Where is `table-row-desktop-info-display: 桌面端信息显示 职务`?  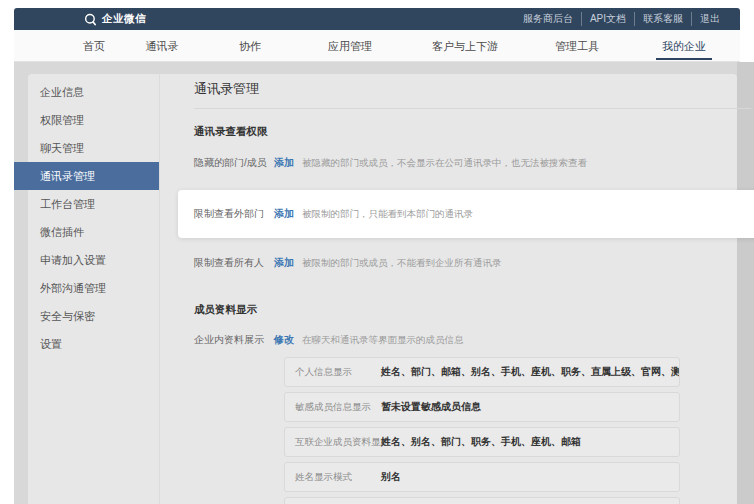
table-row-desktop-info-display: 桌面端信息显示 职务 is located at coordinates (482, 500).